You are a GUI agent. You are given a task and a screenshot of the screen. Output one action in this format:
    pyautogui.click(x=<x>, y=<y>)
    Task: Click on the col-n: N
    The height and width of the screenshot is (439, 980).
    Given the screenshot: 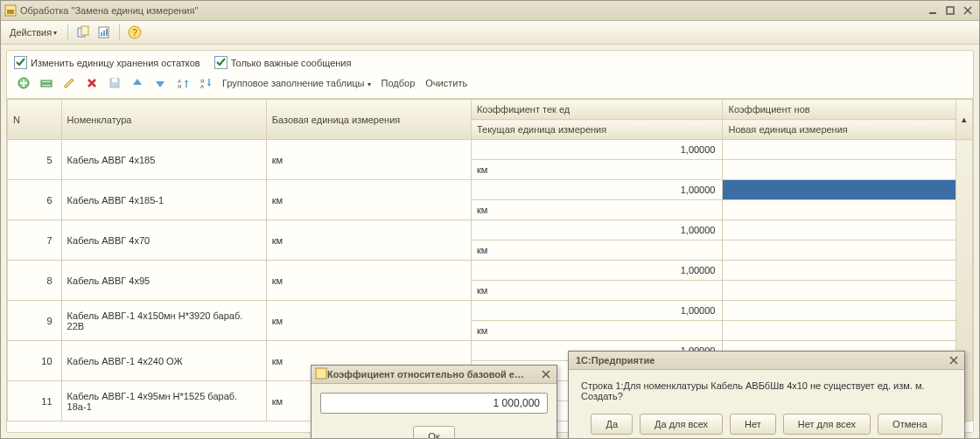 What is the action you would take?
    pyautogui.click(x=35, y=120)
    